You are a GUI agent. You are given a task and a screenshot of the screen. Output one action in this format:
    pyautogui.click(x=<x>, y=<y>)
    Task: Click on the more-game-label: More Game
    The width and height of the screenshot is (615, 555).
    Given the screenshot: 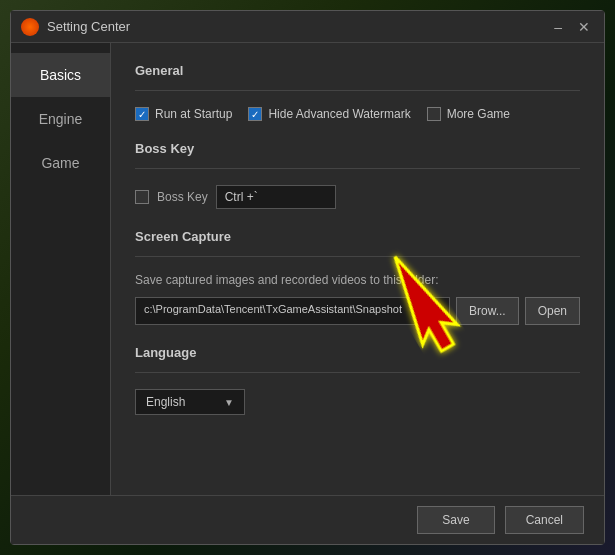 What is the action you would take?
    pyautogui.click(x=478, y=114)
    